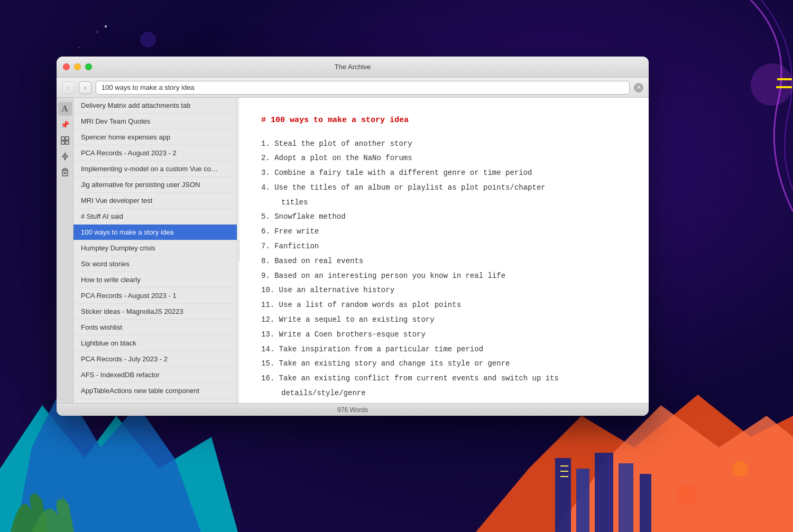 The width and height of the screenshot is (793, 532). I want to click on lightning-icon, so click(65, 156).